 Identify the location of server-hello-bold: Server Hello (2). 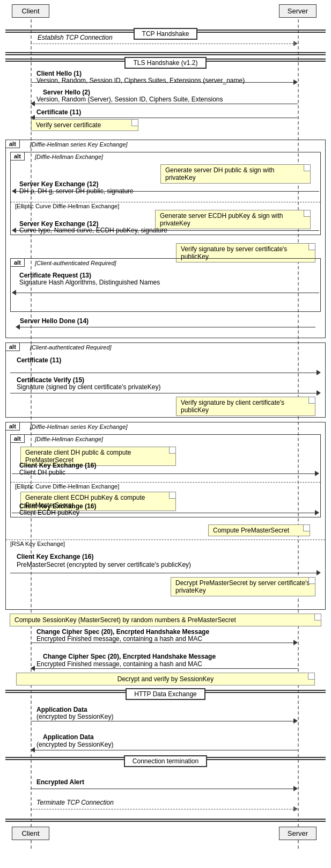
(67, 92).